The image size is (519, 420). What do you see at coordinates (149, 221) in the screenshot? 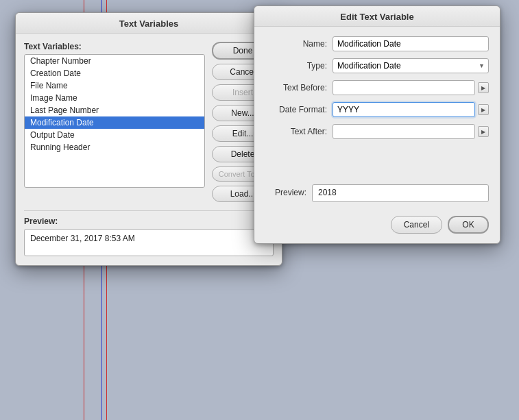
I see `preview-label: Preview:` at bounding box center [149, 221].